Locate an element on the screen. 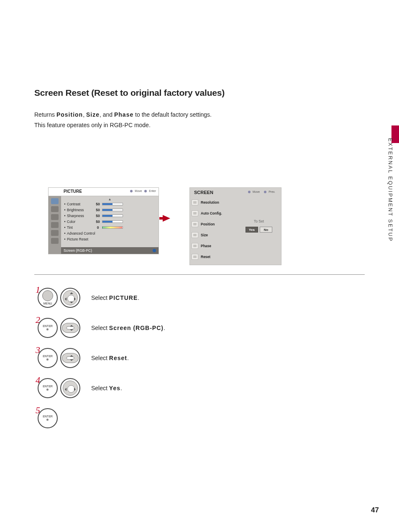 The image size is (399, 532). hint-enter: Enter is located at coordinates (152, 191).